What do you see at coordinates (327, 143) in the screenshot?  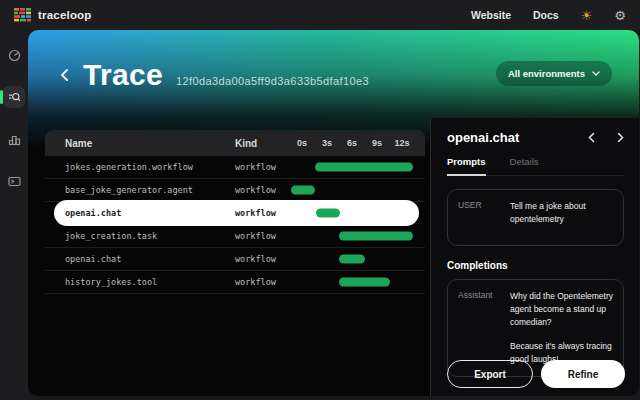 I see `timeline-tick: 3s` at bounding box center [327, 143].